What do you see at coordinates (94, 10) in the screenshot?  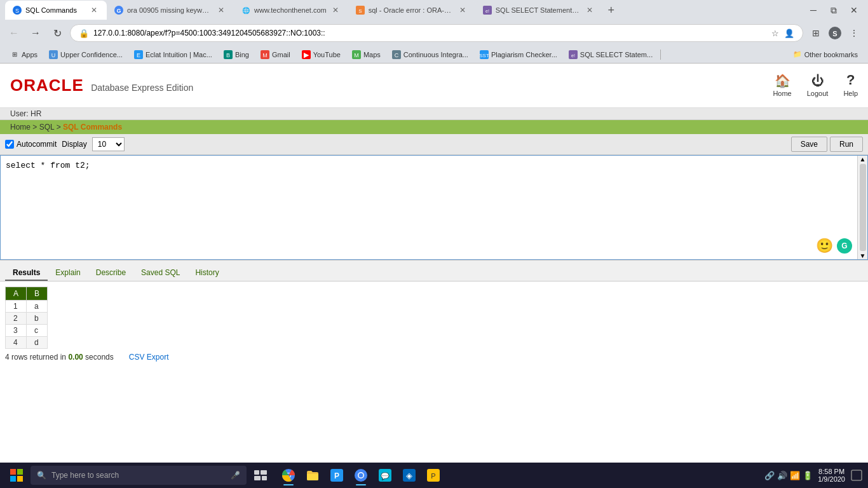 I see `tab-close-1: ✕` at bounding box center [94, 10].